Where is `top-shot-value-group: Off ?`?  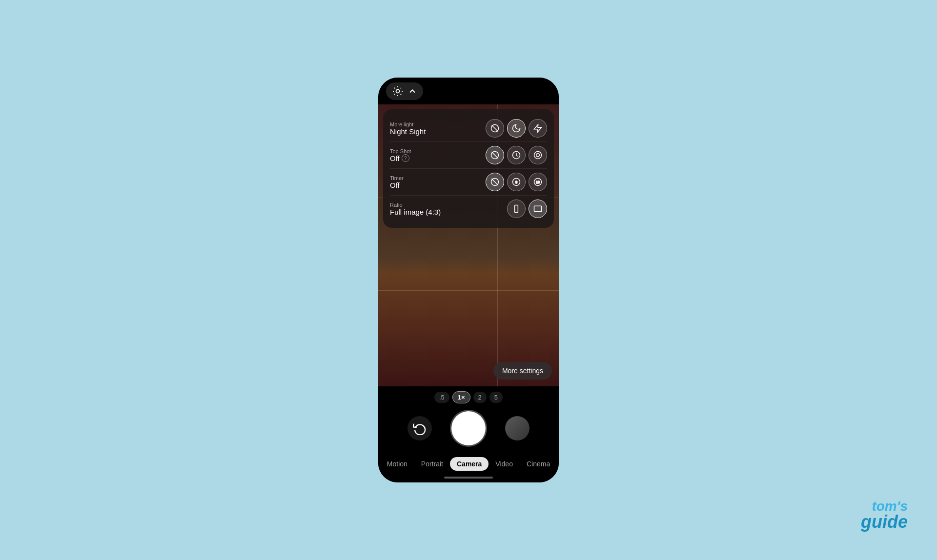
top-shot-value-group: Off ? is located at coordinates (400, 158).